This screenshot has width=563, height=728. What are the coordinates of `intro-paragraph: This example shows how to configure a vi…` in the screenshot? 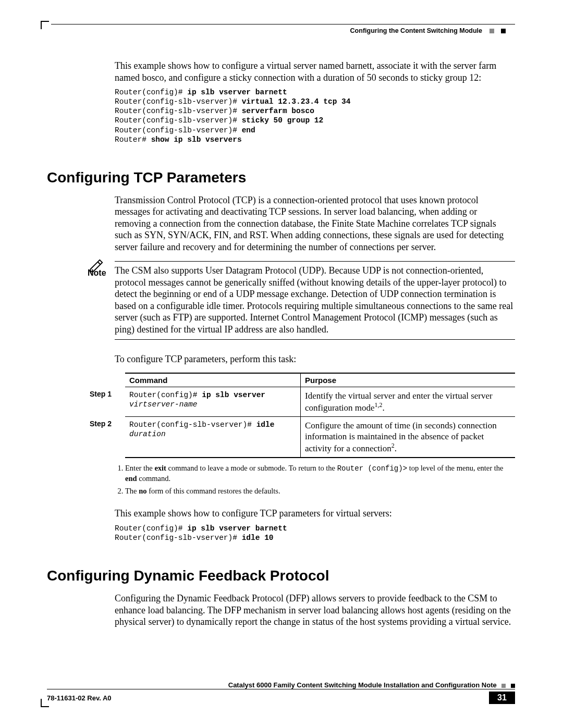 It's located at (315, 72).